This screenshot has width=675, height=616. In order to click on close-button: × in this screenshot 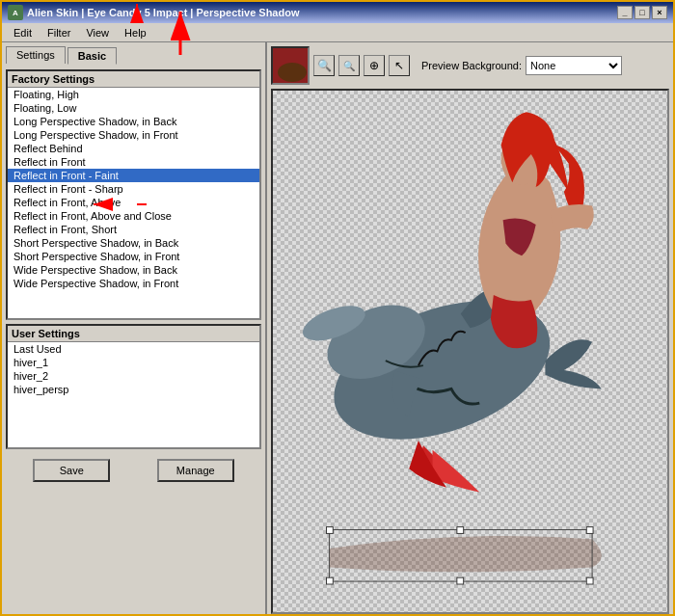, I will do `click(660, 13)`.